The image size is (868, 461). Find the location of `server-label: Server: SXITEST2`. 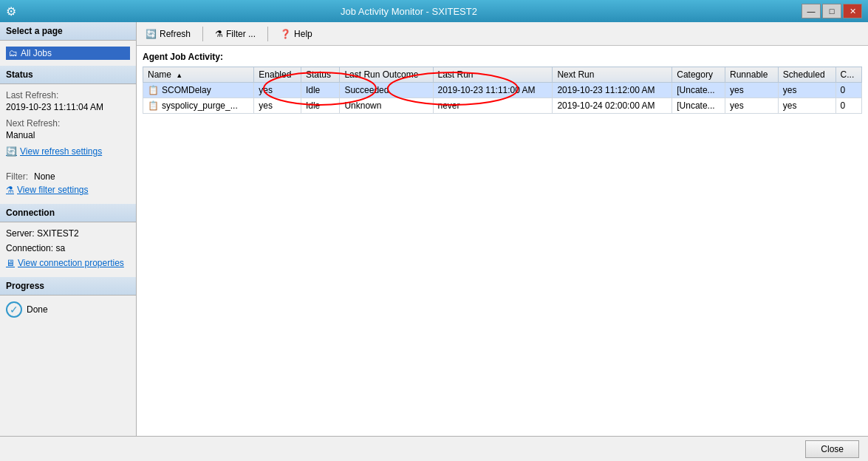

server-label: Server: SXITEST2 is located at coordinates (43, 233).